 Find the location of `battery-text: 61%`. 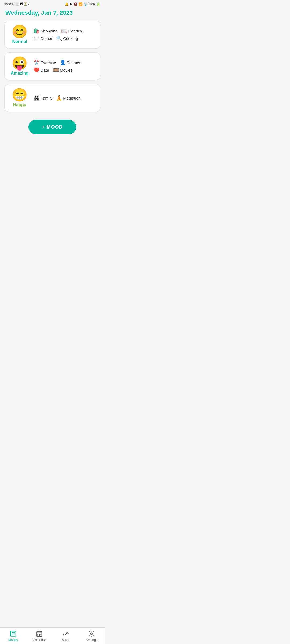

battery-text: 61% is located at coordinates (92, 4).